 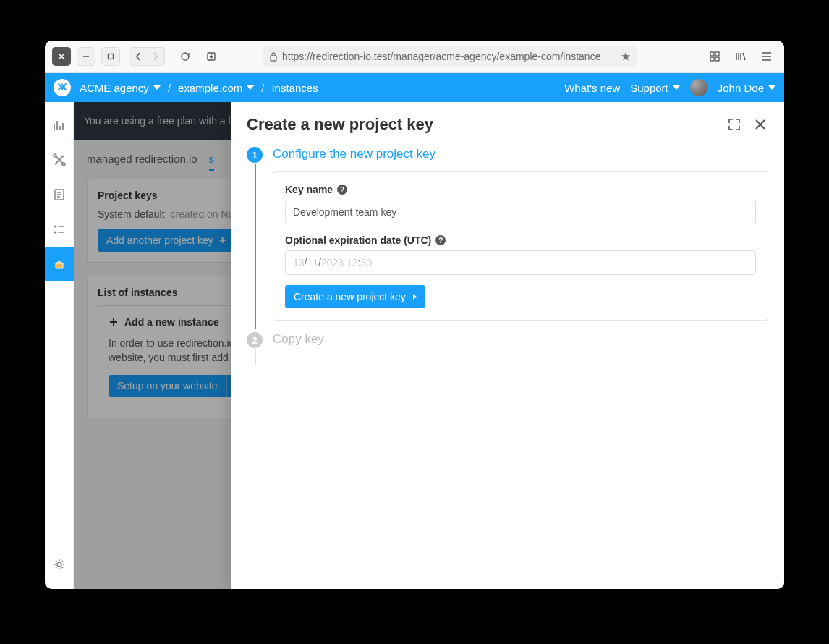 What do you see at coordinates (59, 346) in the screenshot?
I see `sidebar` at bounding box center [59, 346].